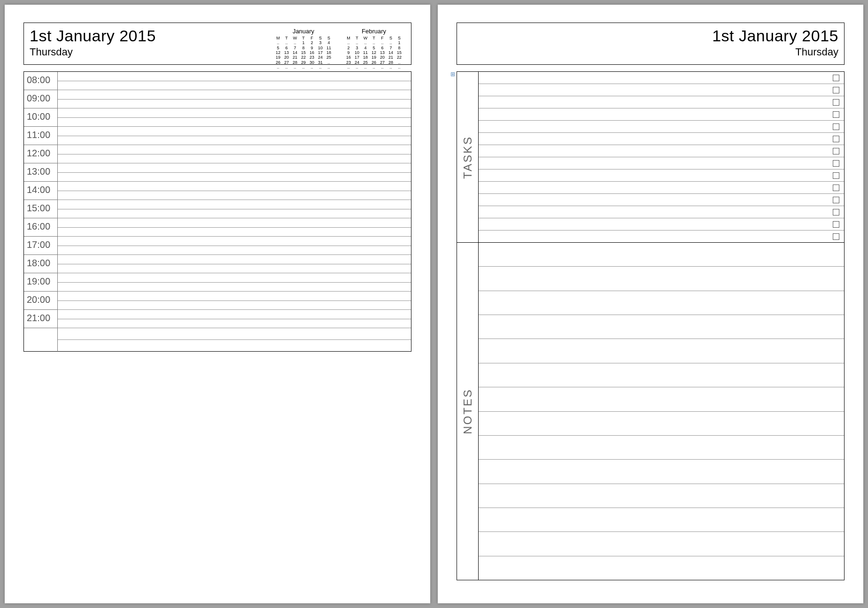  I want to click on tasks-label: TASKS, so click(468, 157).